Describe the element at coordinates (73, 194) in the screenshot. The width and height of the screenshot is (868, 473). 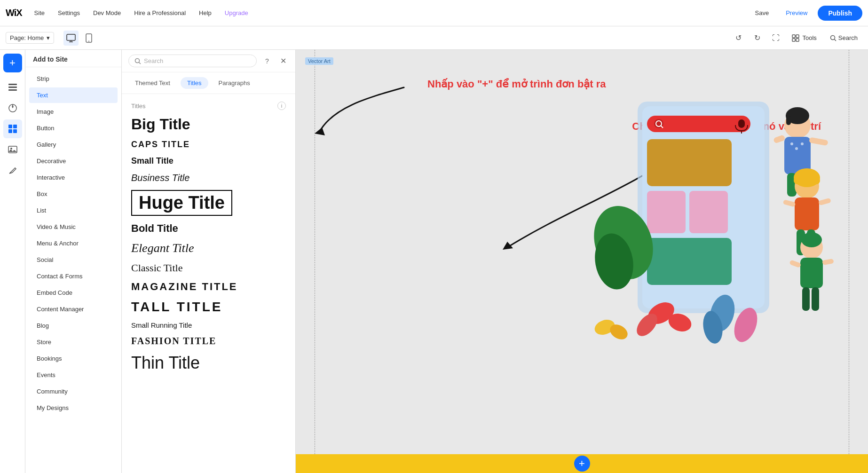
I see `panel-item-box: Box` at that location.